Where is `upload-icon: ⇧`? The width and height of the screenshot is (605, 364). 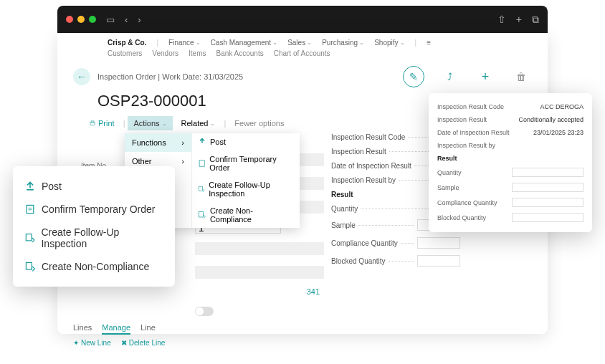
upload-icon: ⇧ is located at coordinates (502, 20).